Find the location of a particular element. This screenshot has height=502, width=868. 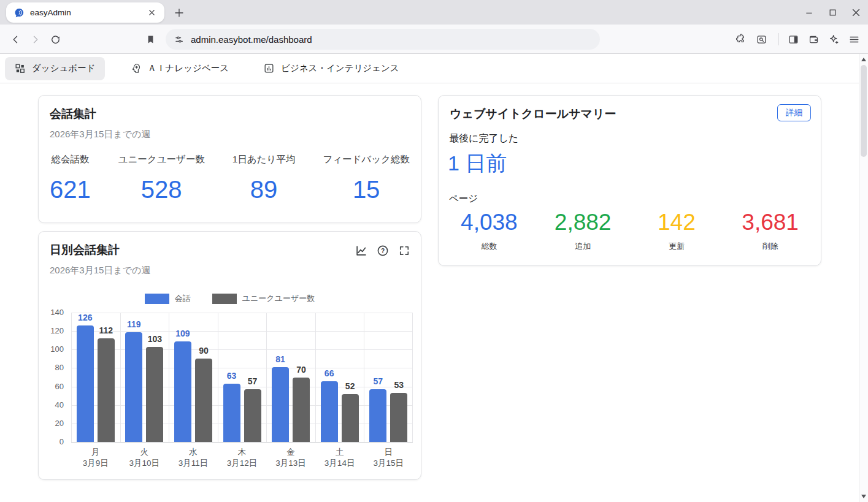

y-tick-label: 140 is located at coordinates (52, 313).